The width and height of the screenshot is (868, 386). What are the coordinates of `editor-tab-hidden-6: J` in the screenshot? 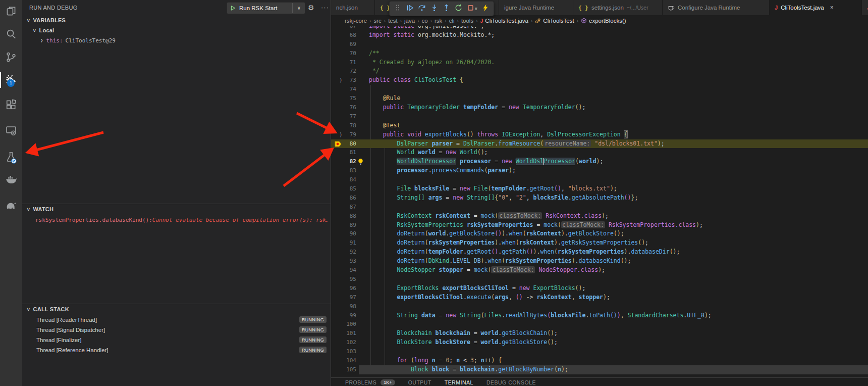 It's located at (865, 8).